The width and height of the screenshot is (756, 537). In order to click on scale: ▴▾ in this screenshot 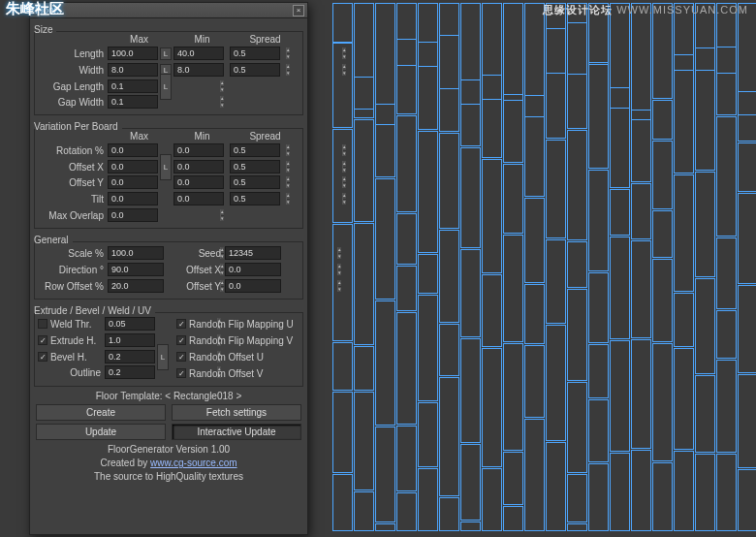, I will do `click(136, 253)`.